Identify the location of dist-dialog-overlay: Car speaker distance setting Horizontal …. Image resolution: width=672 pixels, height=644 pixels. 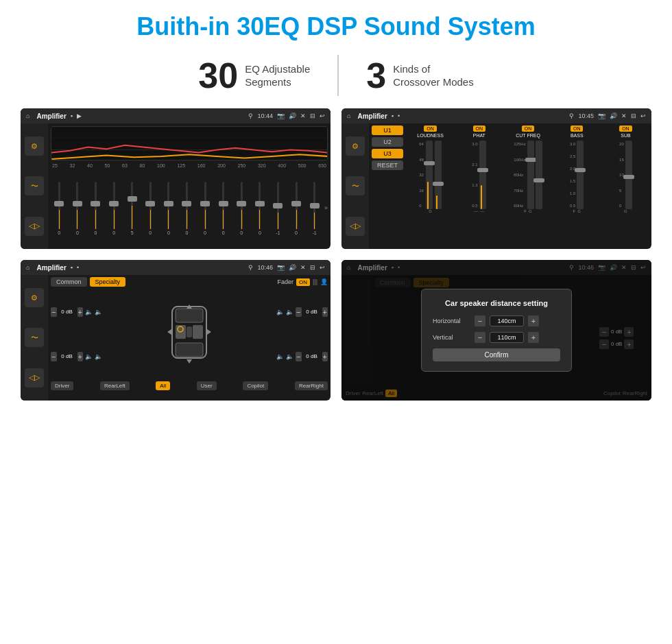
(496, 331).